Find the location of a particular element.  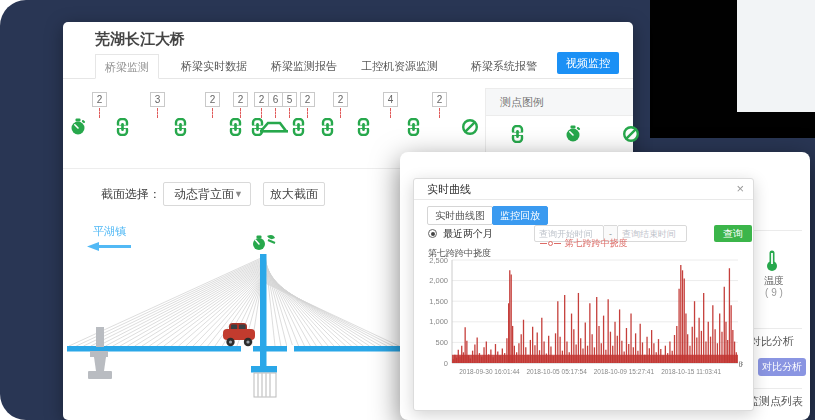

svg-text: 2,000 is located at coordinates (438, 280).